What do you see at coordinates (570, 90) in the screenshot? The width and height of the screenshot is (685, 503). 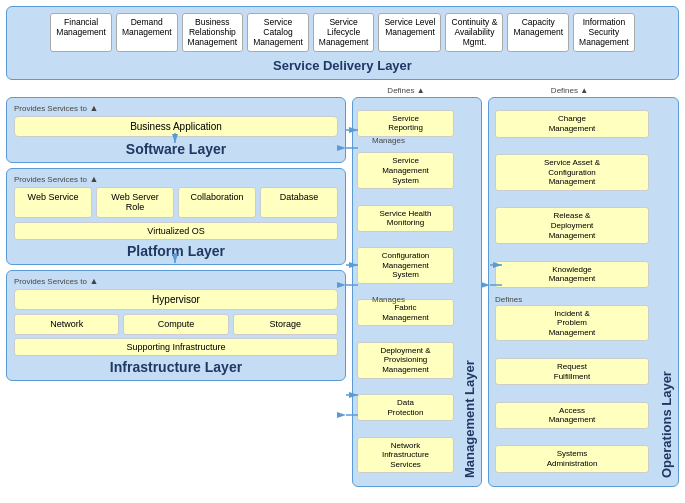 I see `defines-label-2: Defines ▲` at bounding box center [570, 90].